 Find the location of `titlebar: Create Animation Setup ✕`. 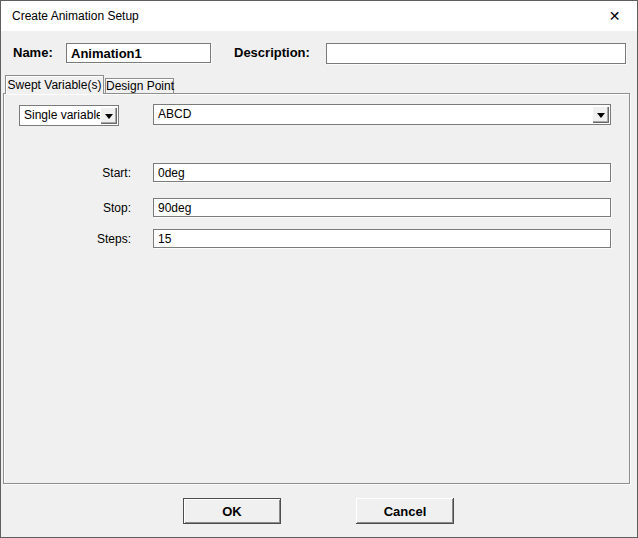

titlebar: Create Animation Setup ✕ is located at coordinates (319, 16).